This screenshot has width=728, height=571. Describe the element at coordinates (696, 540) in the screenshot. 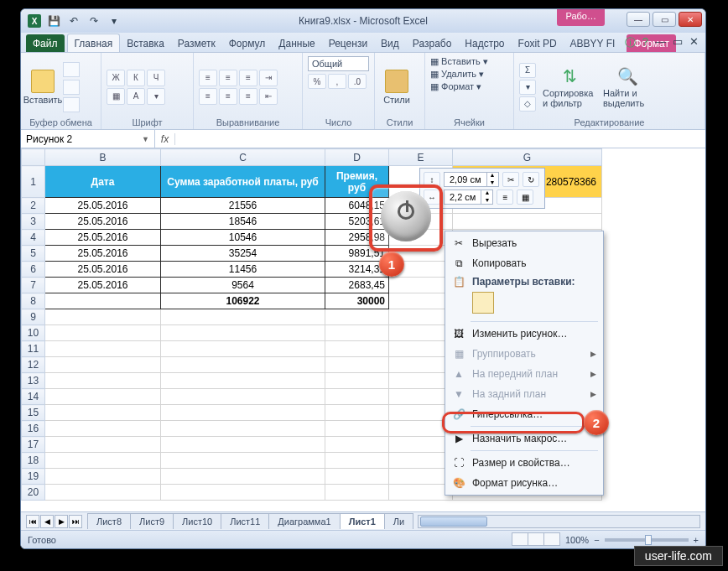

I see `zoom-in-button: +` at that location.